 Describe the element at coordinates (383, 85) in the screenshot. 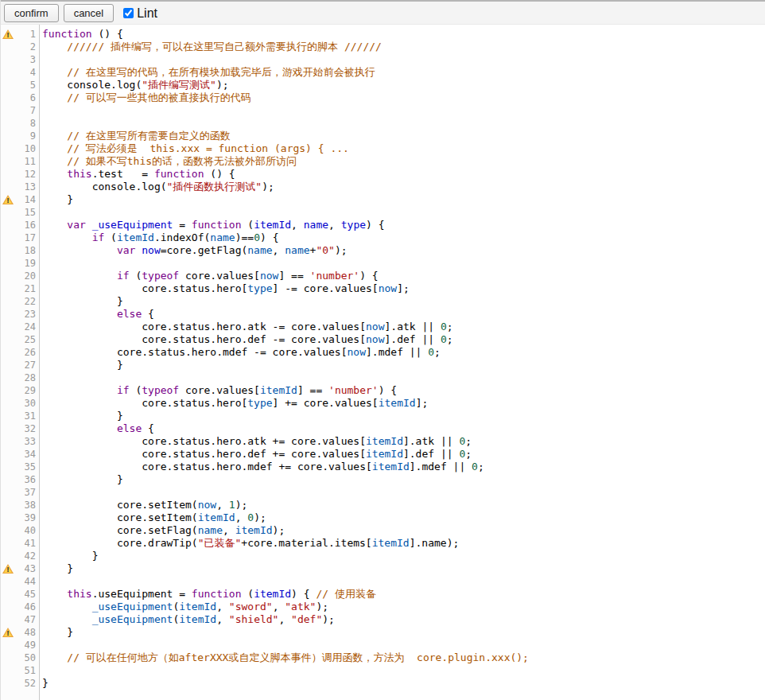

I see `code-line: 5 console.log("插件编写测试");` at that location.